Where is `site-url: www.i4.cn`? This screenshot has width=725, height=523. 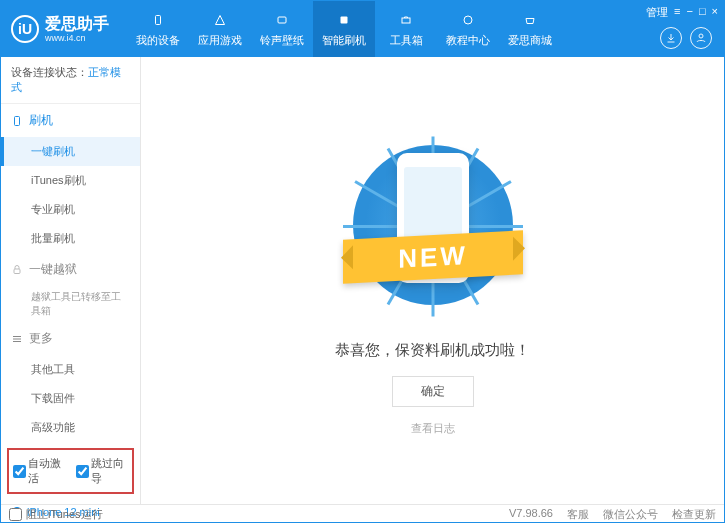
site-url: www.i4.cn is located at coordinates (77, 38).